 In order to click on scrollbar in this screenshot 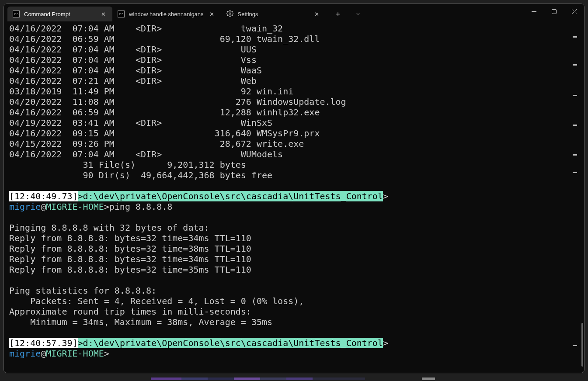, I will do `click(581, 196)`.